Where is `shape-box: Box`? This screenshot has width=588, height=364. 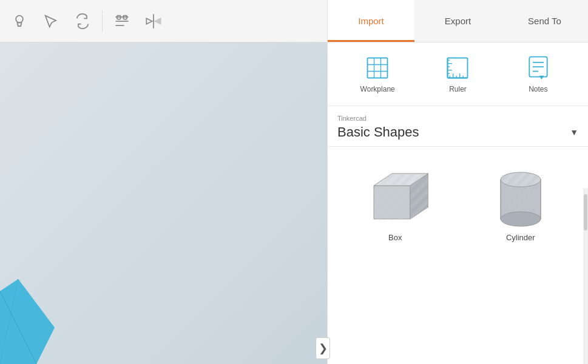 shape-box: Box is located at coordinates (396, 201).